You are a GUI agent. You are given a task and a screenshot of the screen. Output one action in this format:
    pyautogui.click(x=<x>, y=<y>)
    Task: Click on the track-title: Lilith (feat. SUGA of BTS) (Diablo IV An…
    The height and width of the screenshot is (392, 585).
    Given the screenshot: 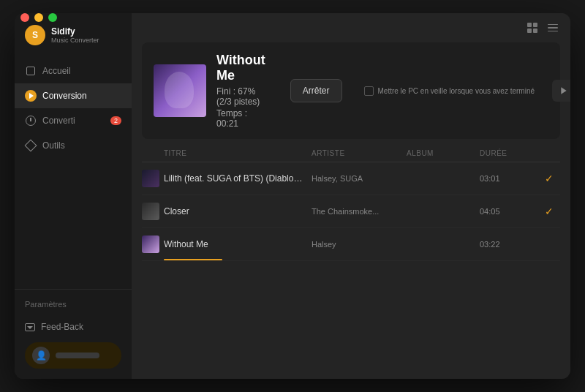 What is the action you would take?
    pyautogui.click(x=238, y=178)
    